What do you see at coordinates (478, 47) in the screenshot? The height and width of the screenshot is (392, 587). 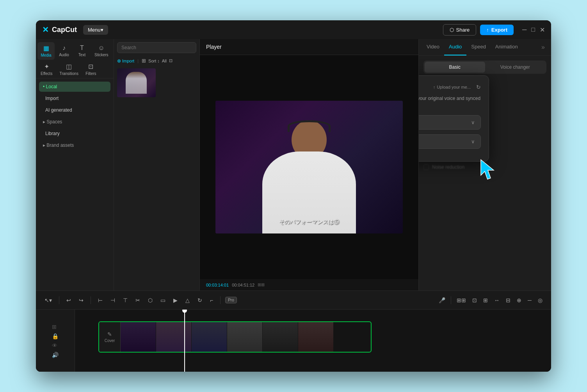 I see `tab-speed-label: Speed` at bounding box center [478, 47].